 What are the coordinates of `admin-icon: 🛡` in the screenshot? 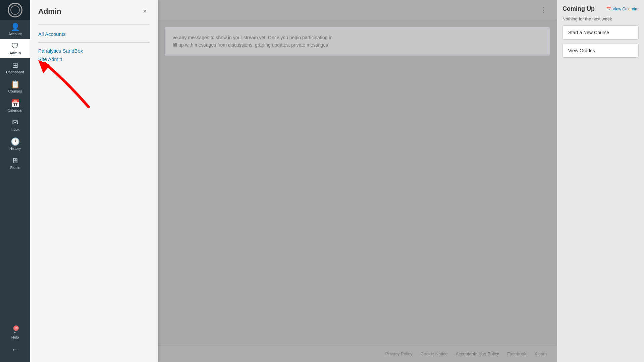 It's located at (15, 46).